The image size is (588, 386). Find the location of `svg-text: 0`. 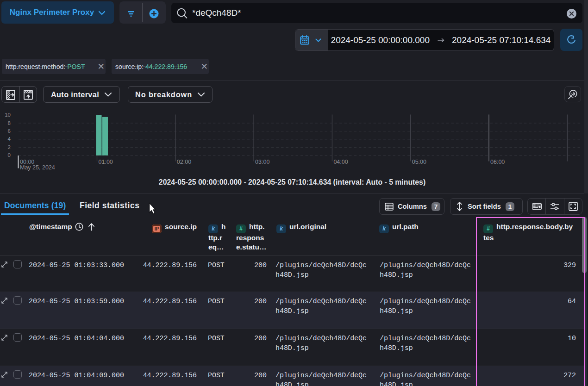

svg-text: 0 is located at coordinates (9, 155).